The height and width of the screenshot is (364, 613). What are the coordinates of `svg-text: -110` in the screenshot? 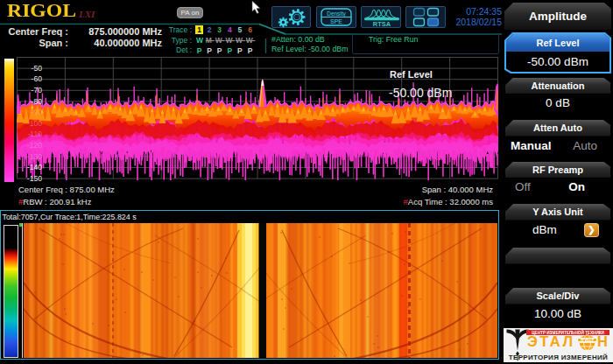 It's located at (35, 134).